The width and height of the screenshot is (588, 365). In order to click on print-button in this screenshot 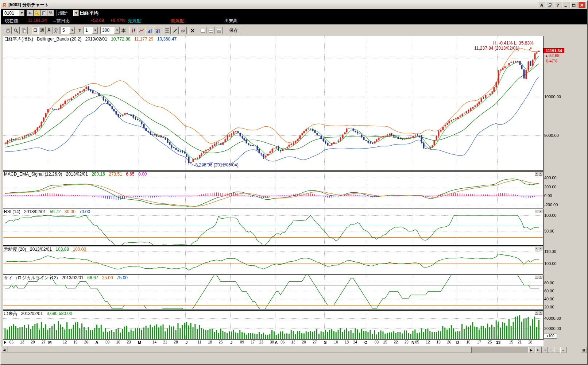, I will do `click(8, 31)`.